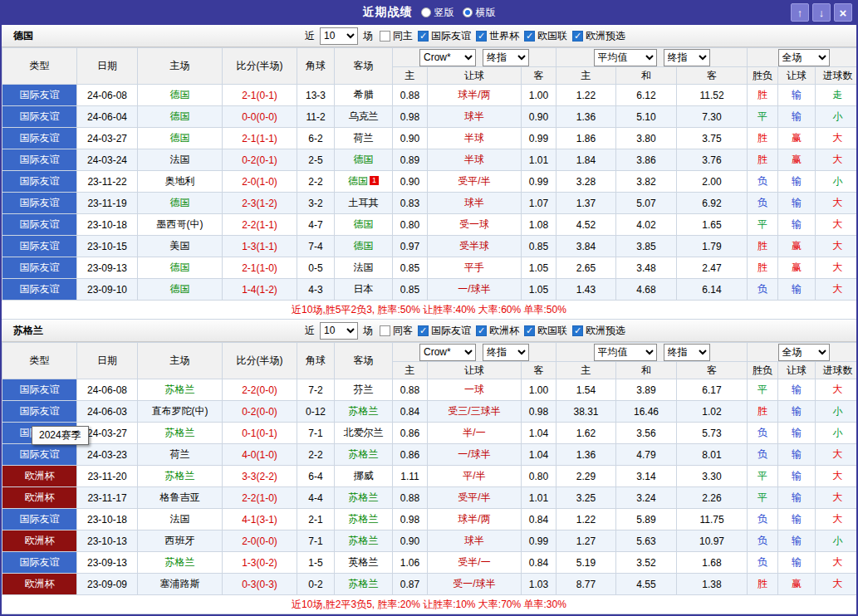  I want to click on asian-handicap: 受平/半, so click(475, 182).